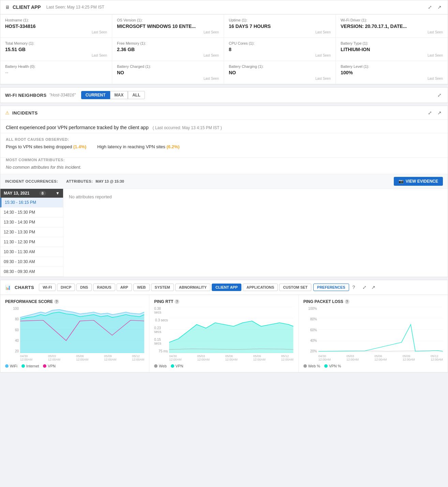  I want to click on yaxis-label: 80%, so click(314, 319).